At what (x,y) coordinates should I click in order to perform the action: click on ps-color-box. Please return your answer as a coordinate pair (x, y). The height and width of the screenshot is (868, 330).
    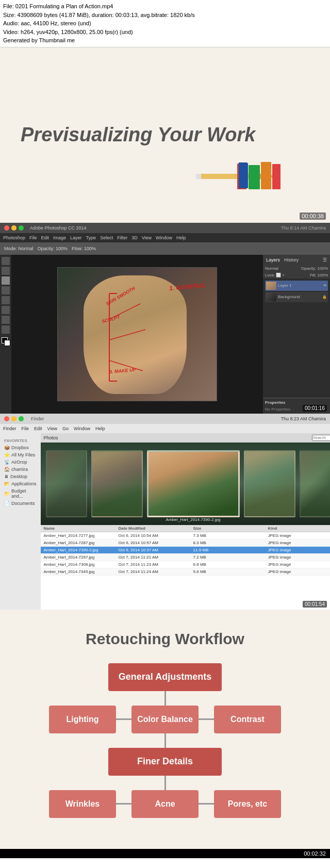
    Looking at the image, I should click on (6, 344).